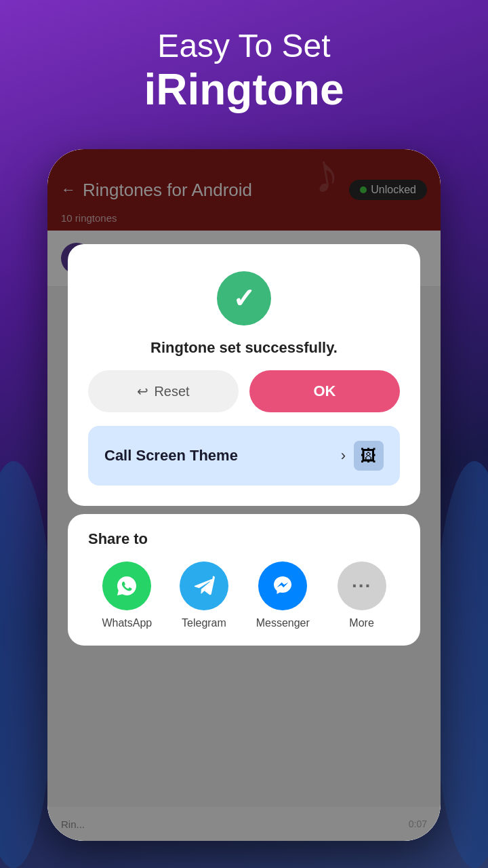 This screenshot has height=868, width=488. Describe the element at coordinates (362, 456) in the screenshot. I see `call-screen-right: › 🖼` at that location.